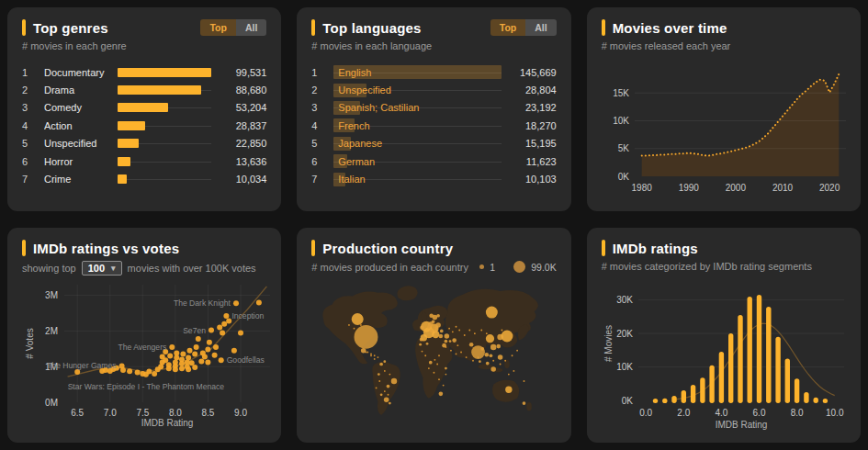 This screenshot has height=450, width=868. Describe the element at coordinates (33, 107) in the screenshot. I see `rank-number: 3` at that location.